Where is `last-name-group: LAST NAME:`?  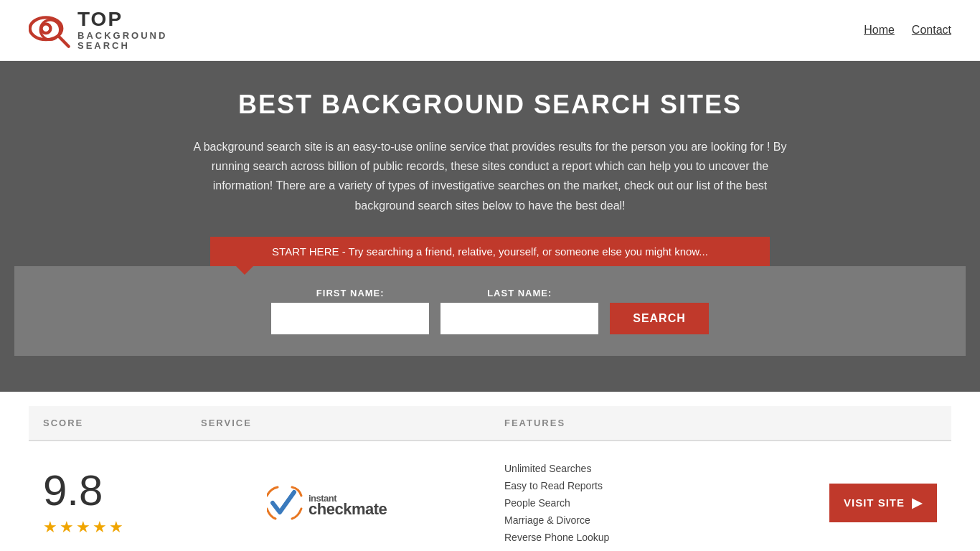 last-name-group: LAST NAME: is located at coordinates (519, 311).